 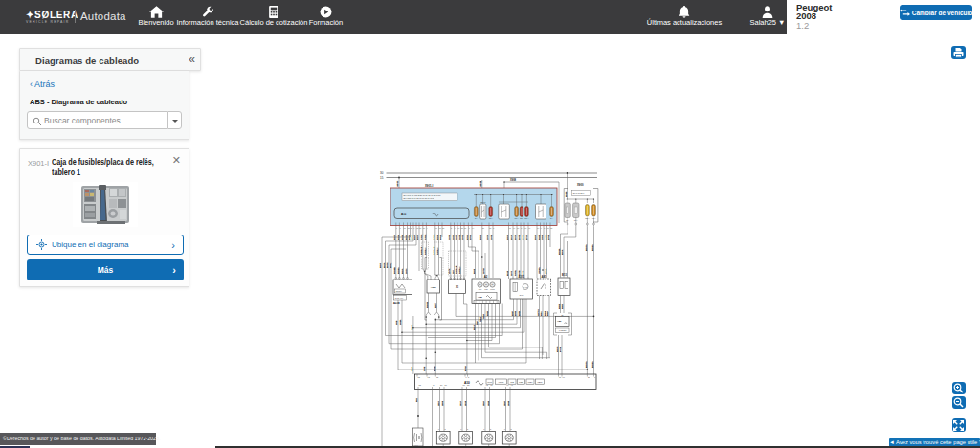 What do you see at coordinates (477, 324) in the screenshot?
I see `svg-text: 104P` at bounding box center [477, 324].